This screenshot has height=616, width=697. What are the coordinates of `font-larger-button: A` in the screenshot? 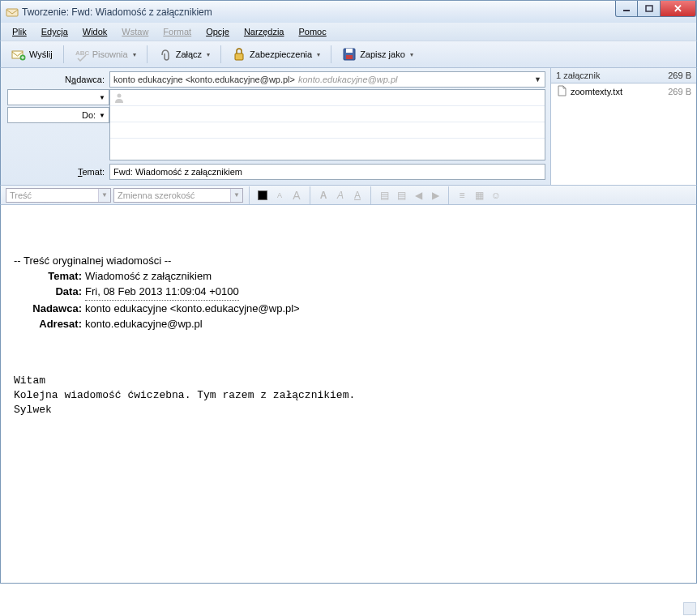 It's located at (297, 195).